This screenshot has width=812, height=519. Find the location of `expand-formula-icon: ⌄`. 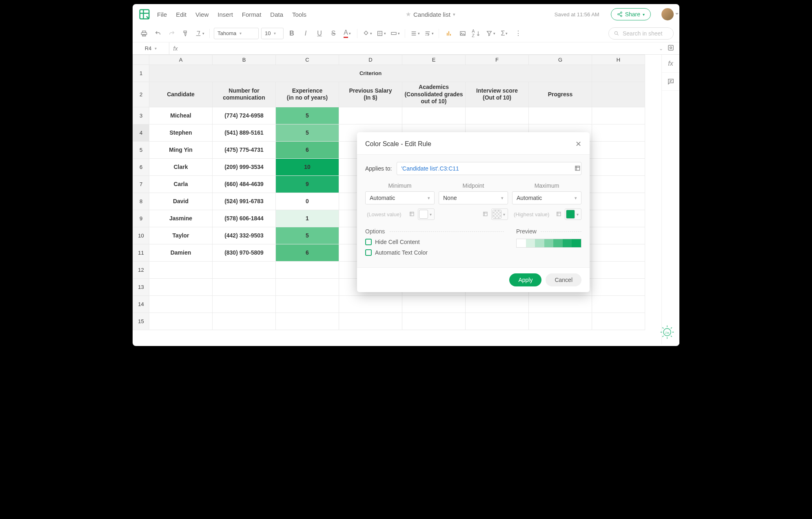

expand-formula-icon: ⌄ is located at coordinates (661, 49).